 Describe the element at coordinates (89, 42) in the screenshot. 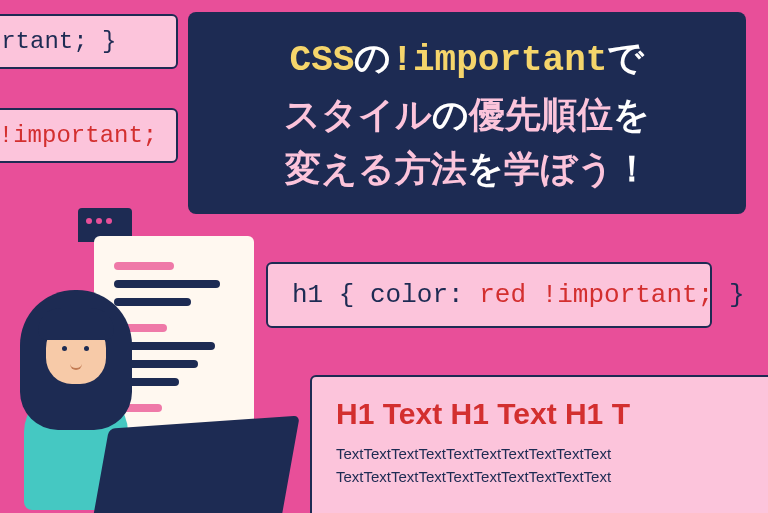

I see `code-snippet-top-left: mportant; }` at that location.